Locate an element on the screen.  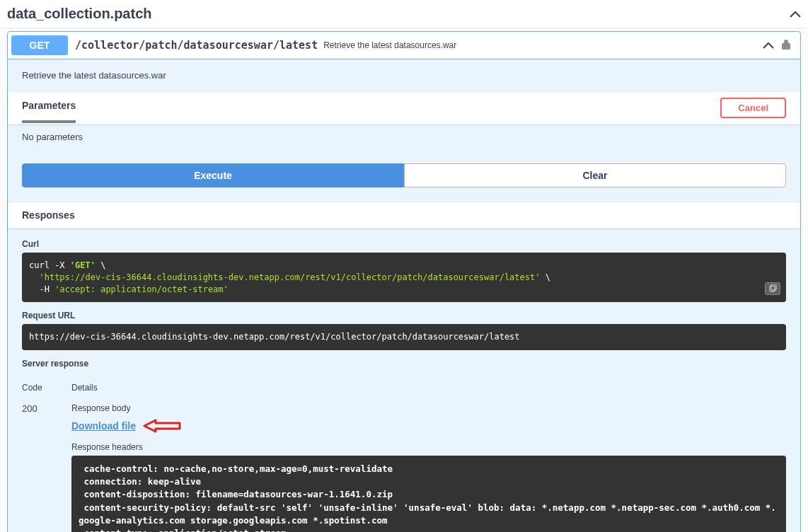
response-headers-label: Response headers is located at coordinates (429, 447).